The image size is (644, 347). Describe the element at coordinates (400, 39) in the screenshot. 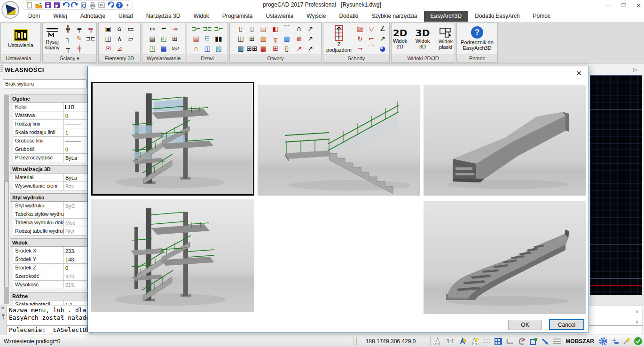

I see `widok-2d-button: 2D Widok 2D` at that location.